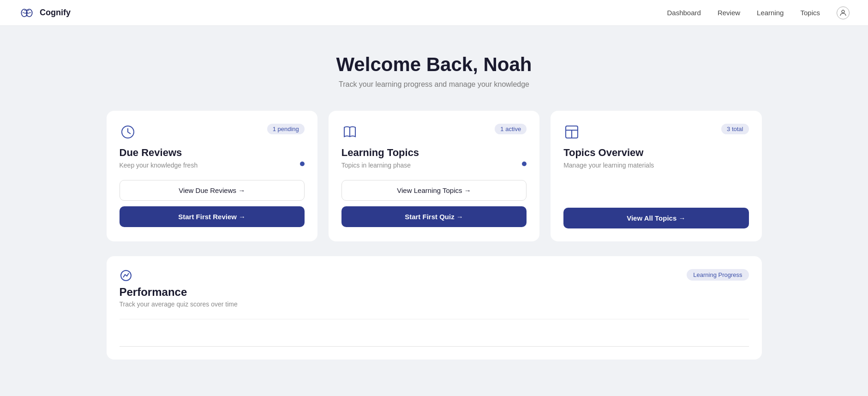  What do you see at coordinates (735, 129) in the screenshot?
I see `topics-overview-badge: 3 total` at bounding box center [735, 129].